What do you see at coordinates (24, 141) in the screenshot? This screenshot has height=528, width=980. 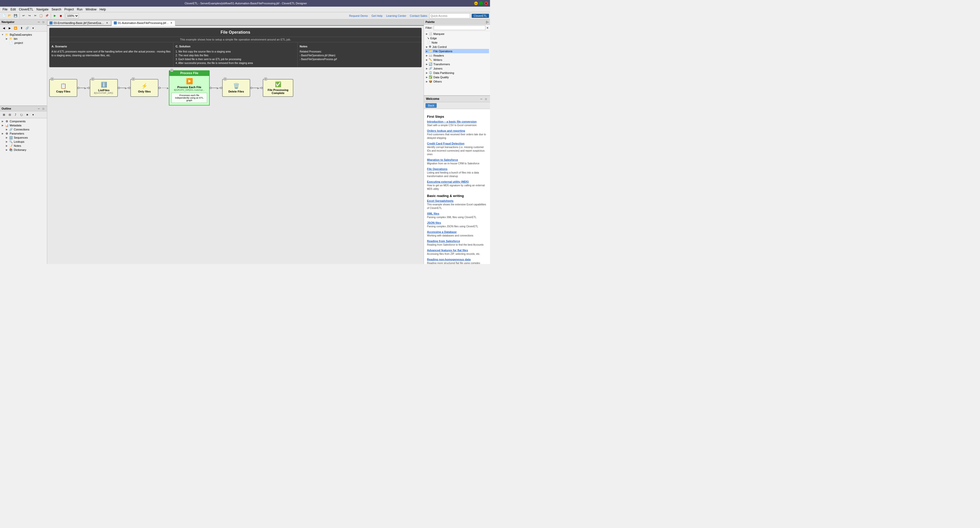 I see `outline-lookups: ▶ 🔍 Lookups` at bounding box center [24, 141].